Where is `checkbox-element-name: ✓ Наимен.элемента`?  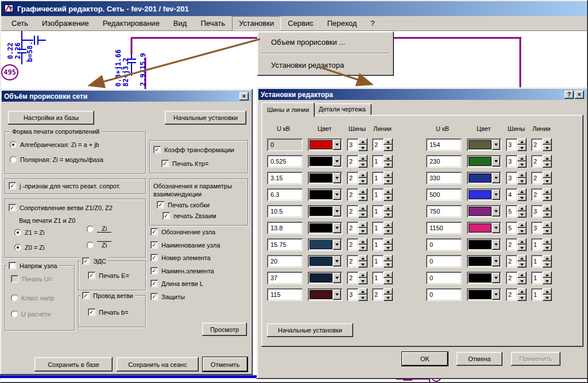 checkbox-element-name: ✓ Наимен.элемента is located at coordinates (183, 271).